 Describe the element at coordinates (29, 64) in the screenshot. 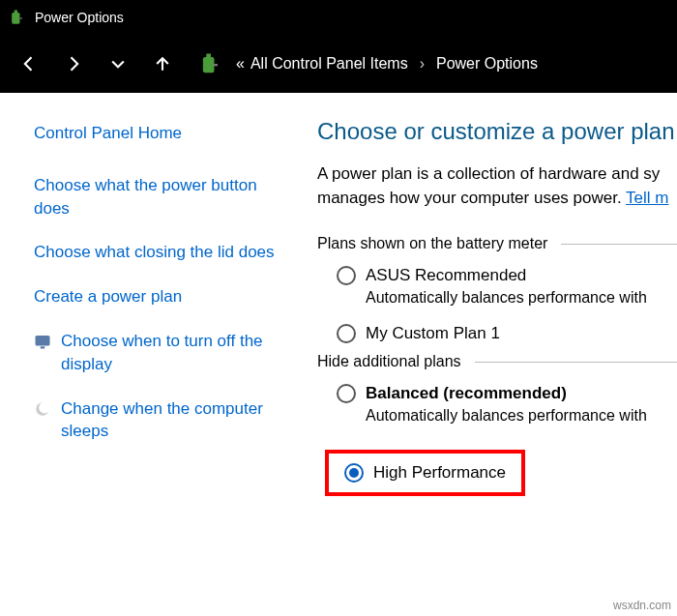

I see `back-button` at that location.